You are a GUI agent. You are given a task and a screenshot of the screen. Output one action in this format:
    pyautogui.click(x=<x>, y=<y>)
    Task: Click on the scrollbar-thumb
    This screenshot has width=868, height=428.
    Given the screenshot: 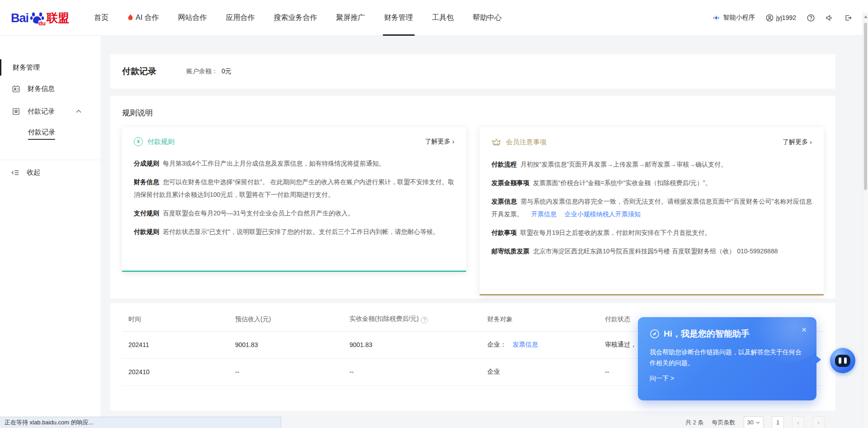 What is the action you would take?
    pyautogui.click(x=865, y=106)
    